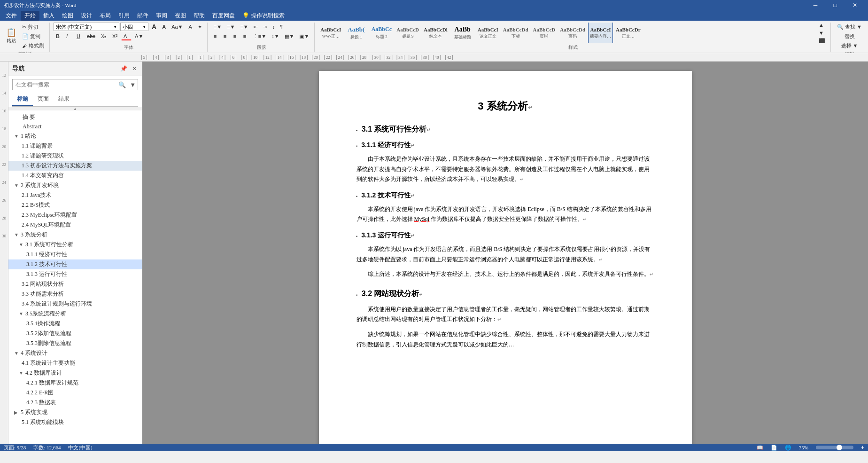  What do you see at coordinates (289, 36) in the screenshot?
I see `shading-button: ▦▼` at bounding box center [289, 36].